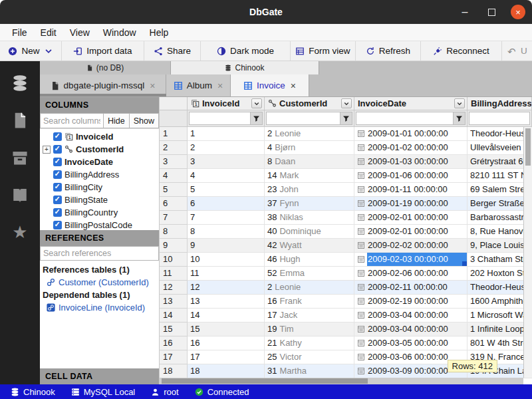 This screenshot has height=399, width=532. Describe the element at coordinates (310, 330) in the screenshot. I see `cell-customerid: 19Tim` at that location.